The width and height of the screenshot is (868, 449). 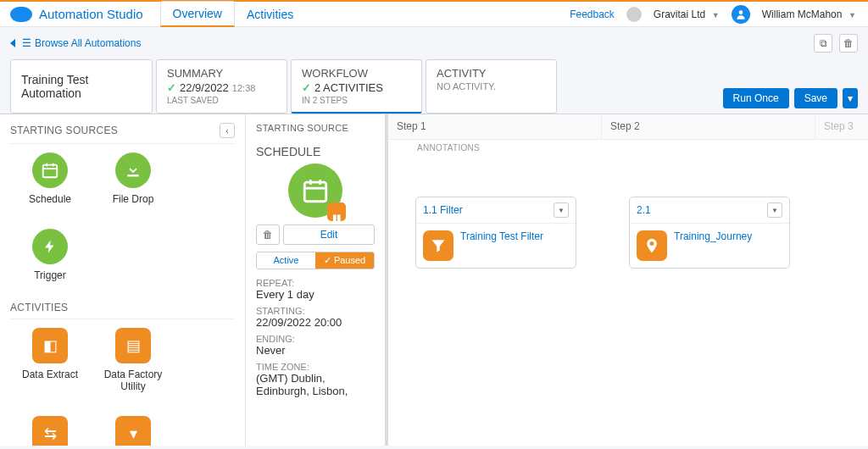 I want to click on summary-heading: SUMMARY, so click(x=222, y=73).